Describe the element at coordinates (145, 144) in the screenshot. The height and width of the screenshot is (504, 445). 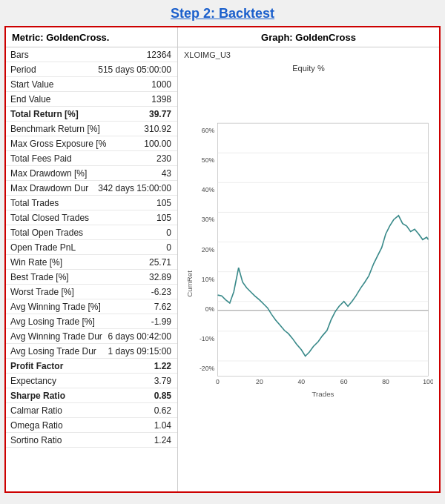
I see `metric-value: 100.00` at that location.